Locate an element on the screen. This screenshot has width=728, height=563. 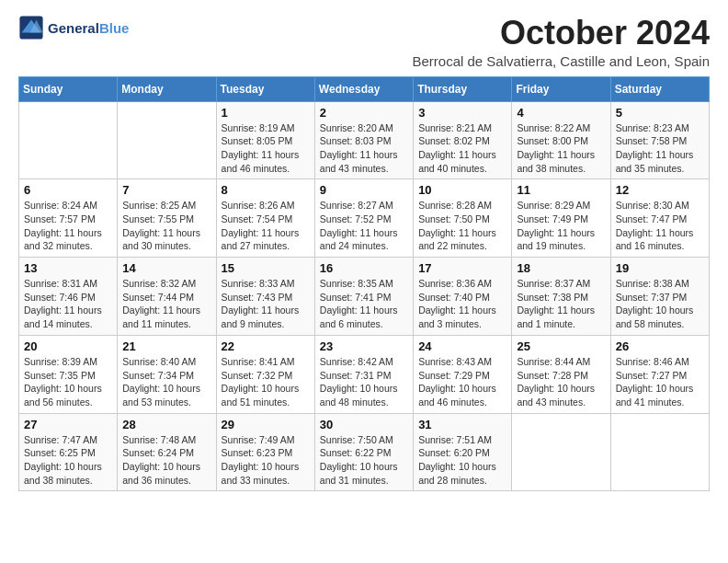
day-number: 22 is located at coordinates (266, 346).